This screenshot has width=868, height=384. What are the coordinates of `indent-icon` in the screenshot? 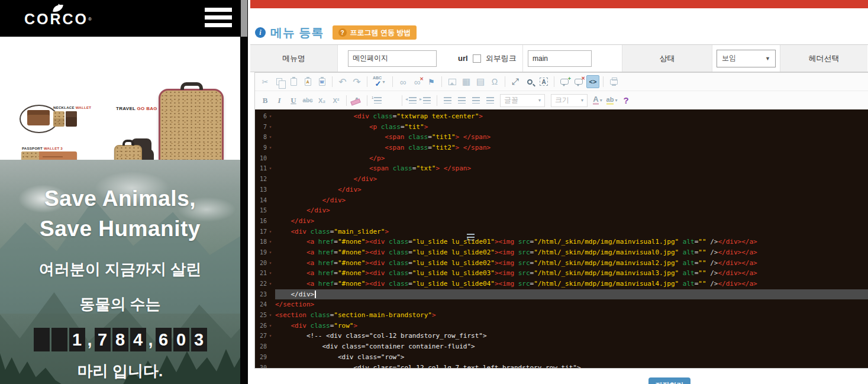 It's located at (427, 101).